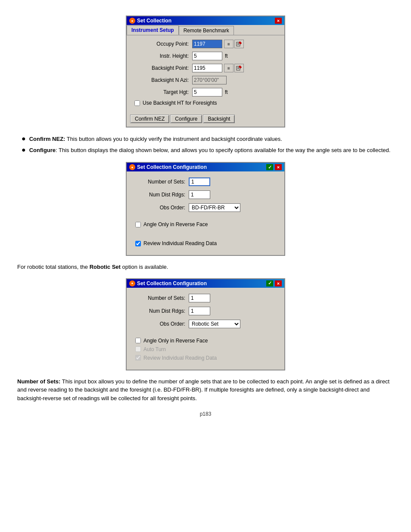 This screenshot has height=532, width=411. I want to click on page-number: p183, so click(206, 414).